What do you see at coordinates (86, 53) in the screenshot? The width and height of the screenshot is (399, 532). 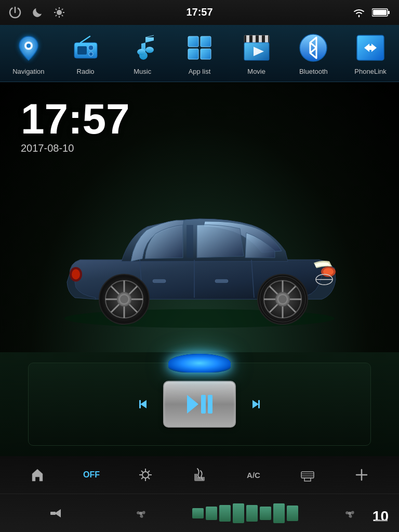 I see `sidebar-item-radio: Radio` at bounding box center [86, 53].